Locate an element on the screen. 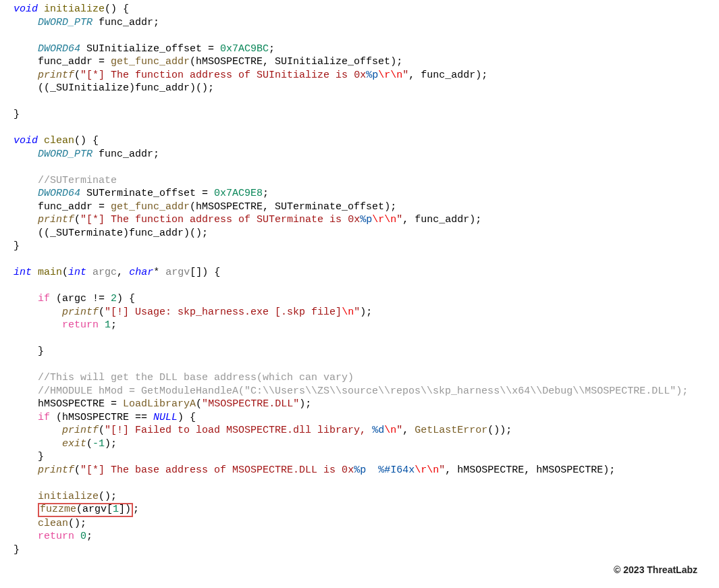 Image resolution: width=719 pixels, height=588 pixels. keyword-void: void is located at coordinates (26, 9).